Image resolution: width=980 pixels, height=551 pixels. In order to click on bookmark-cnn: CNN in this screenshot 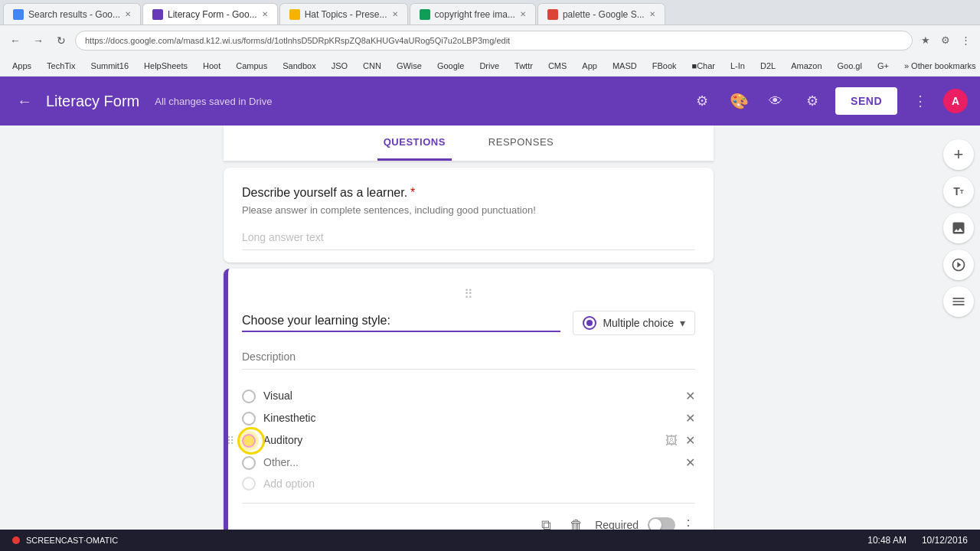, I will do `click(372, 66)`.